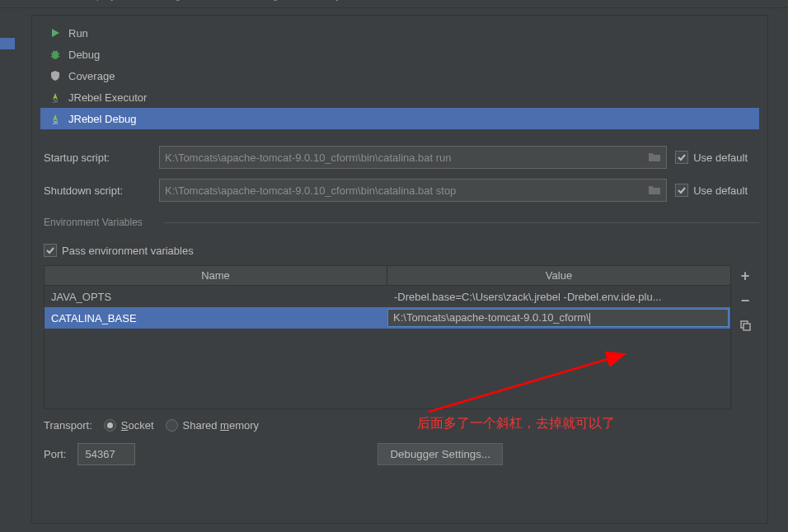  Describe the element at coordinates (394, 4) in the screenshot. I see `config-tabs: Server Deployment Logs Code Coverage Sta…` at that location.